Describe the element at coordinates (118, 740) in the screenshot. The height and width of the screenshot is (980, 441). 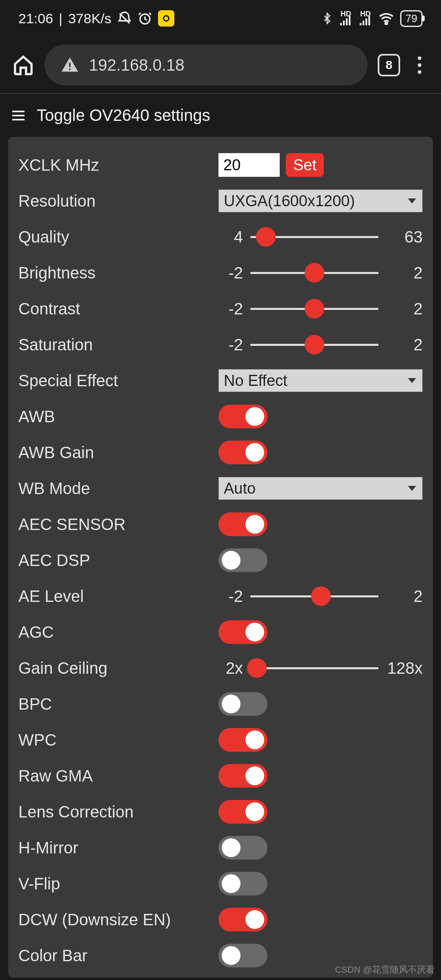
I see `label-wpc: WPC` at that location.